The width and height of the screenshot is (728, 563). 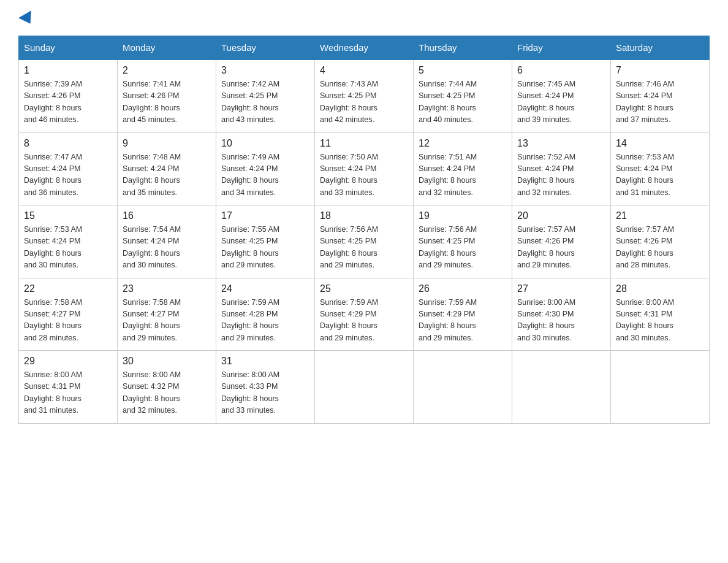 I want to click on day-number: 19, so click(x=463, y=216).